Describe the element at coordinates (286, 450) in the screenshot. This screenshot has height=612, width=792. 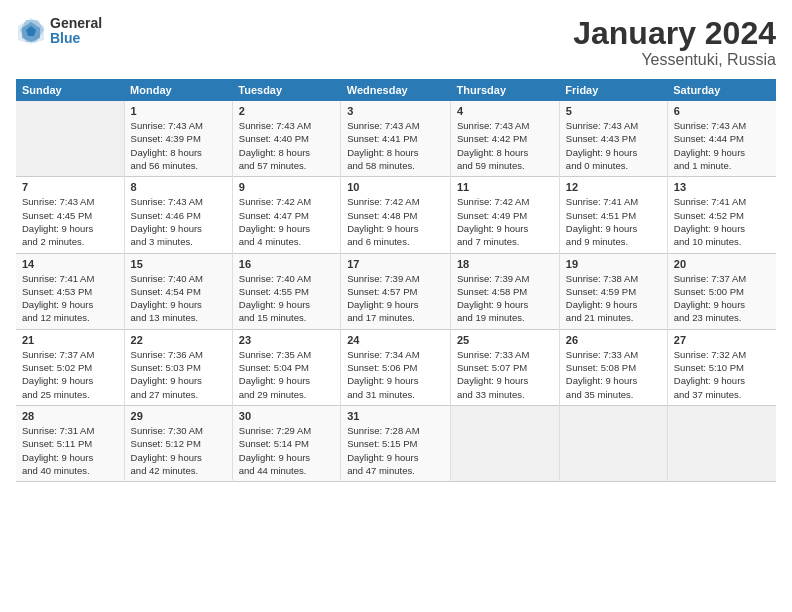
I see `day-info: Sunrise: 7:29 AMSunset: 5:14 PMDaylight:…` at that location.